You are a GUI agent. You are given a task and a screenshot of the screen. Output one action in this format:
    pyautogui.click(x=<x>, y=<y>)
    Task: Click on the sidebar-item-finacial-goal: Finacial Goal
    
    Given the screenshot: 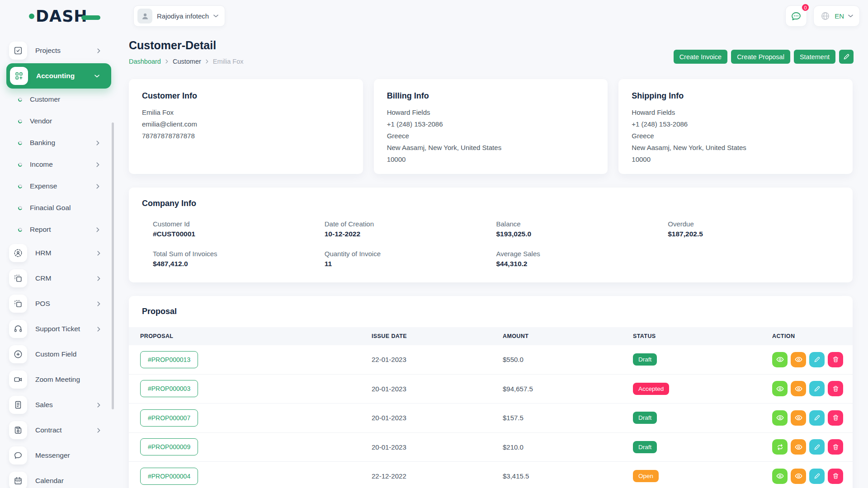 What is the action you would take?
    pyautogui.click(x=59, y=208)
    